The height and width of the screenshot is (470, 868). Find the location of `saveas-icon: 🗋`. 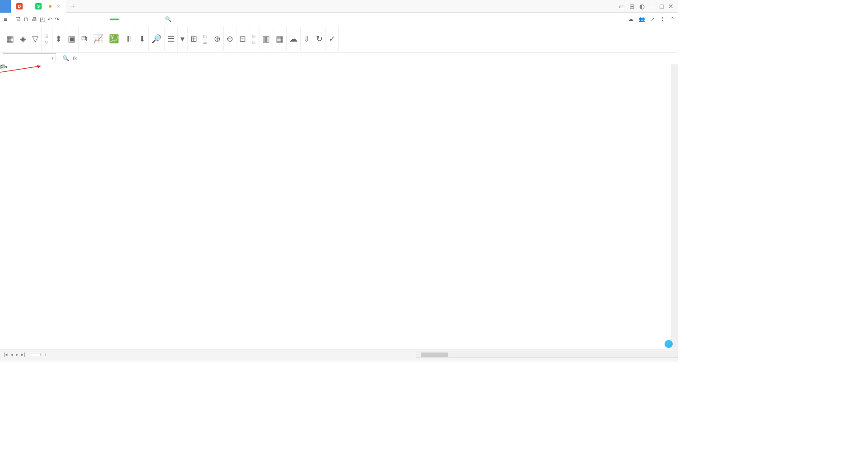

saveas-icon: 🗋 is located at coordinates (26, 19).